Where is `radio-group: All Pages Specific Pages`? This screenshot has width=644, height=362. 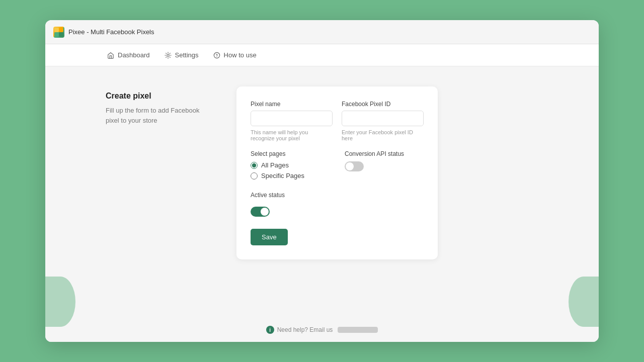 radio-group: All Pages Specific Pages is located at coordinates (290, 170).